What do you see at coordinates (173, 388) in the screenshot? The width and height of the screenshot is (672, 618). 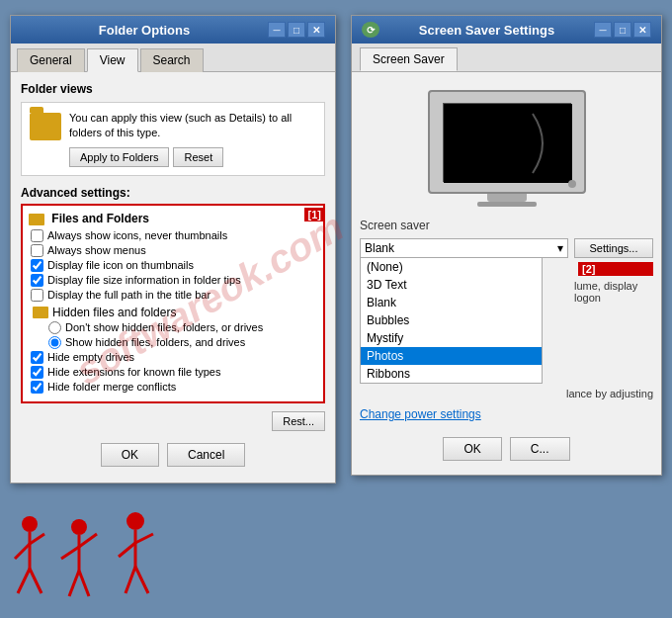 I see `checkbox-hide-merge-conflicts: Hide folder merge conflicts` at bounding box center [173, 388].